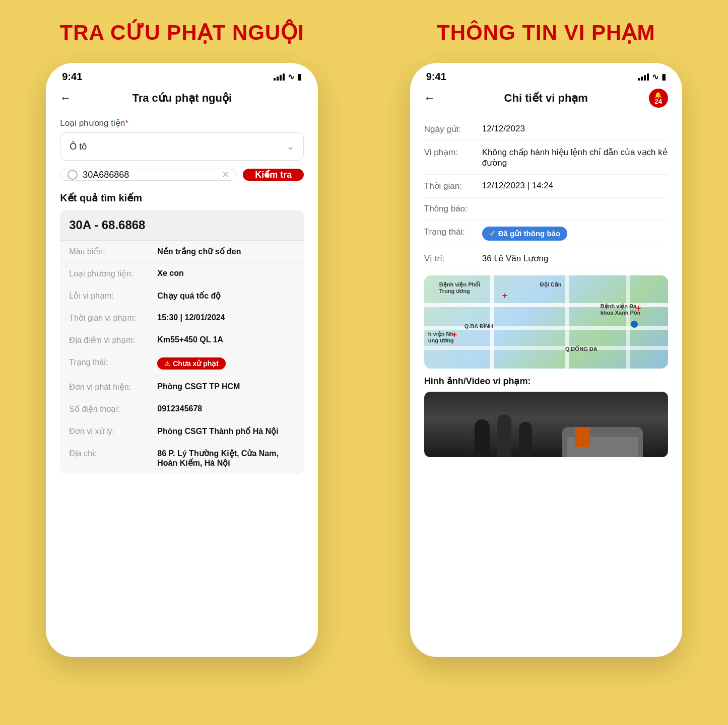 This screenshot has height=725, width=728. What do you see at coordinates (525, 234) in the screenshot?
I see `sent-status-badge: ✓ Đã gửi thông báo` at bounding box center [525, 234].